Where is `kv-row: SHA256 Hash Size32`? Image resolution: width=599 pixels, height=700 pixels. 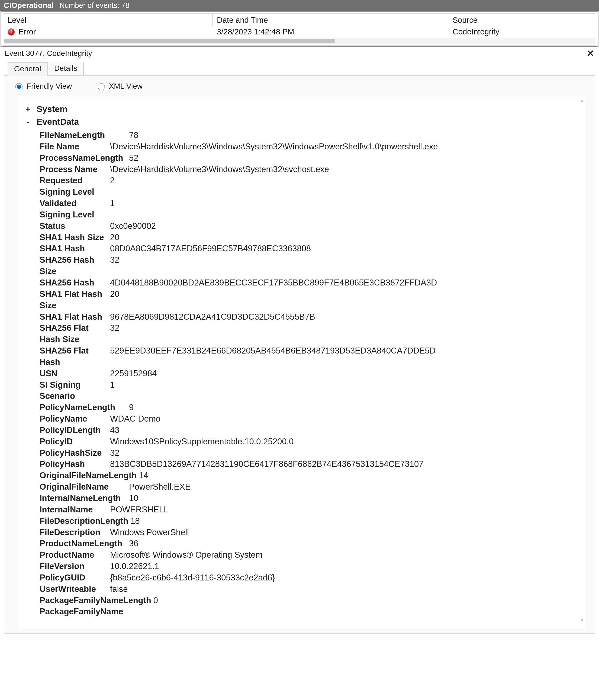 kv-row: SHA256 Hash Size32 is located at coordinates (310, 266).